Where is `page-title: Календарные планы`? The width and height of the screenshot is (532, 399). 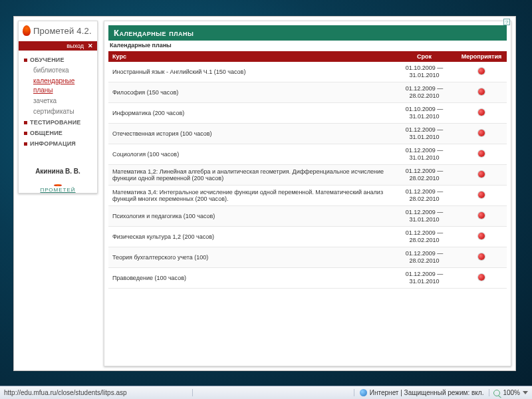
page-title: Календарные планы is located at coordinates (307, 33).